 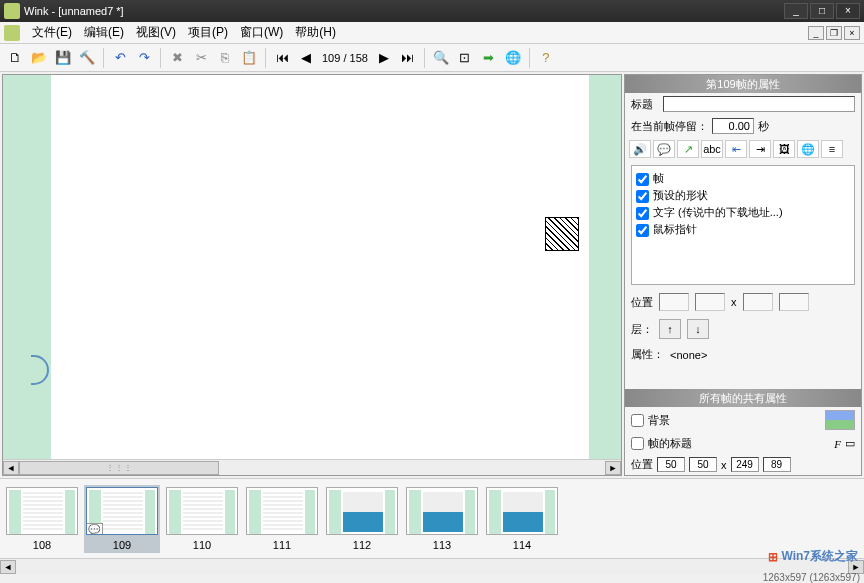 What do you see at coordinates (39, 58) in the screenshot?
I see `open-icon: 📂` at bounding box center [39, 58].